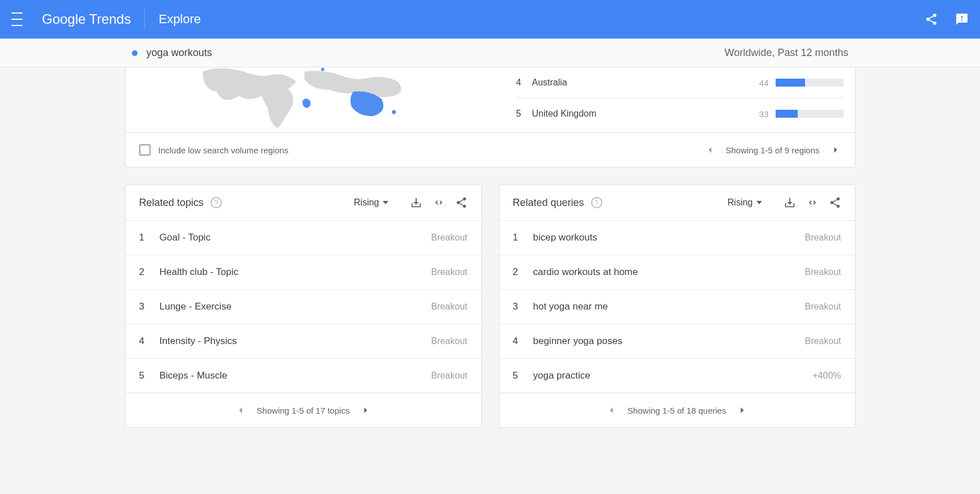 This screenshot has width=980, height=494. What do you see at coordinates (490, 19) in the screenshot?
I see `app-header: Google Trends Explore` at bounding box center [490, 19].